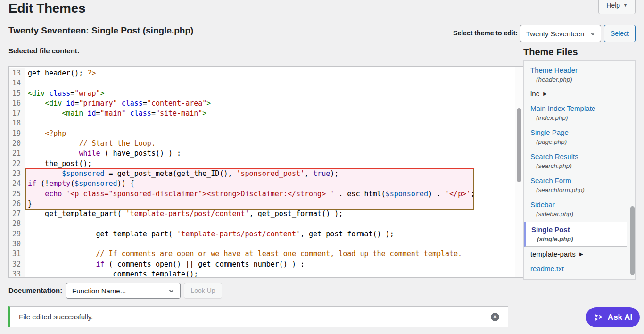 This screenshot has width=644, height=334. Describe the element at coordinates (266, 113) in the screenshot. I see `code-line: 17 <main id="main" class="site-main">` at that location.